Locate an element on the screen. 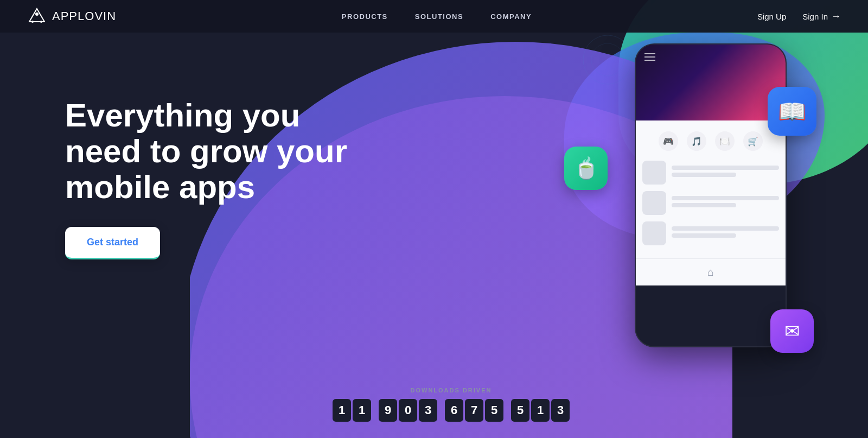 The image size is (868, 438). logo-text: APPLOVIN is located at coordinates (84, 16).